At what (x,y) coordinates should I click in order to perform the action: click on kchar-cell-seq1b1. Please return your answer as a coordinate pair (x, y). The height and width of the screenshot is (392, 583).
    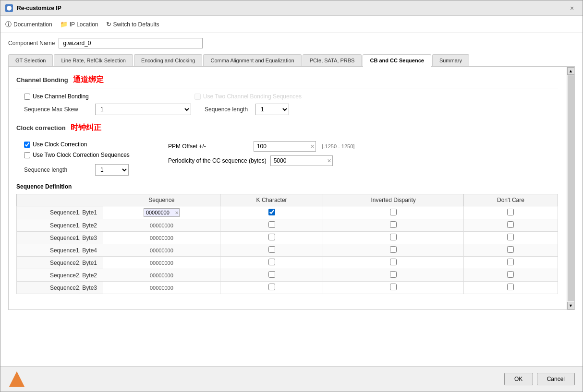
    Looking at the image, I should click on (272, 213).